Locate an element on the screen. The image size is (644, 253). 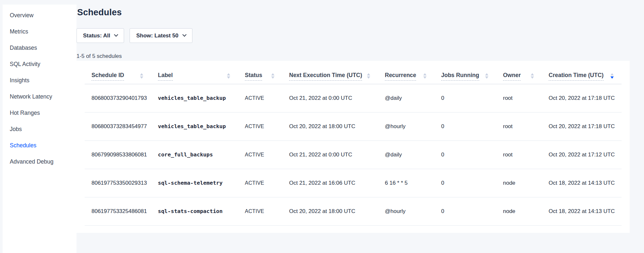
page-title: Schedules is located at coordinates (354, 12).